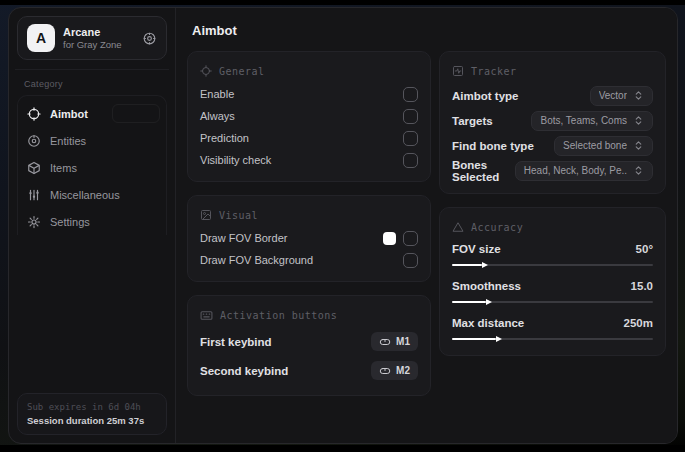 Image resolution: width=685 pixels, height=452 pixels. I want to click on setting-label: Draw FOV Border, so click(244, 238).